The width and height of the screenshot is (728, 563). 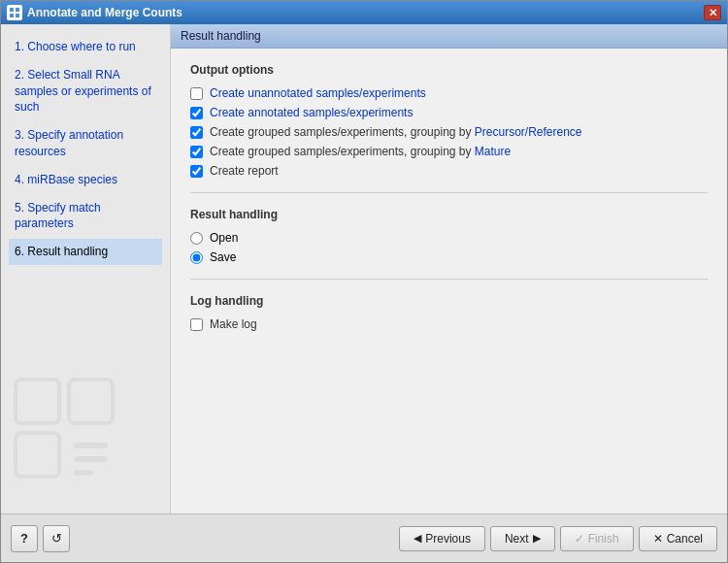 I want to click on cancel-button: ✕ Cancel, so click(x=678, y=539).